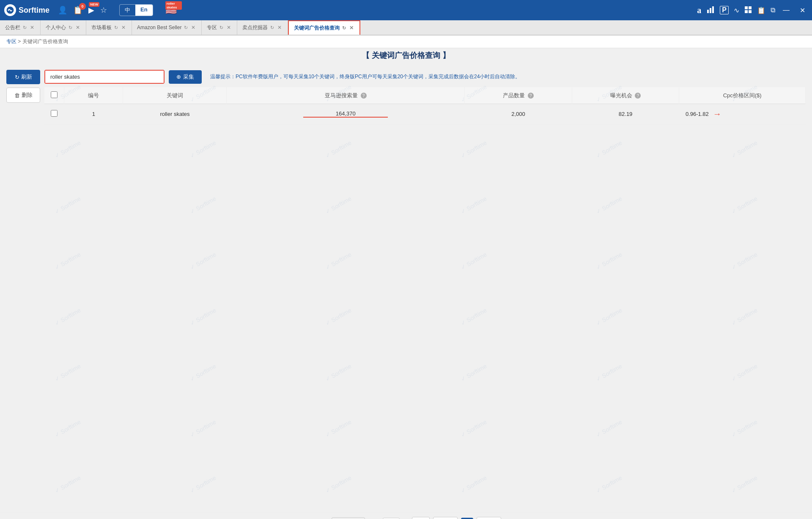 The width and height of the screenshot is (812, 519). Describe the element at coordinates (743, 114) in the screenshot. I see `cpc-arrow-row: 0.96-1.82 →` at that location.